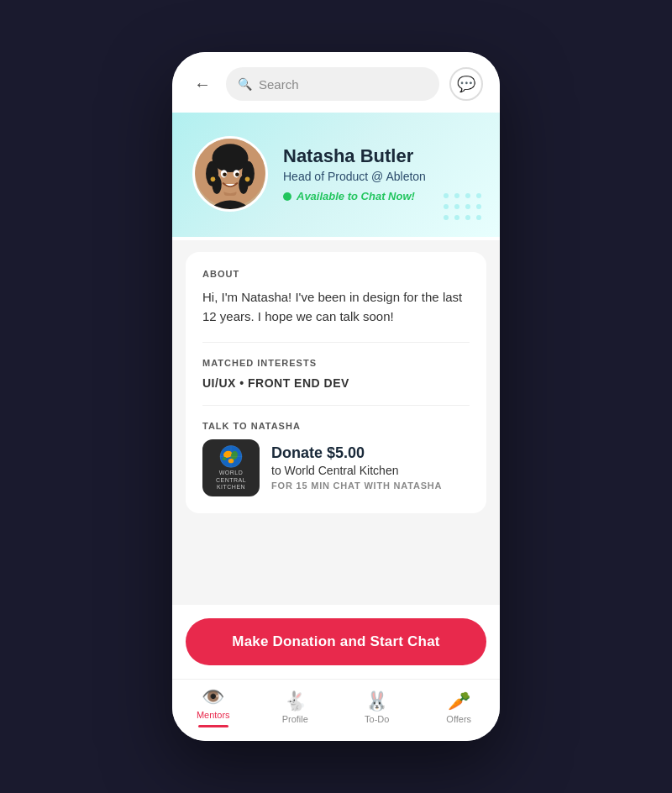 This screenshot has width=672, height=793. What do you see at coordinates (381, 156) in the screenshot?
I see `profile-name: Natasha Butler` at bounding box center [381, 156].